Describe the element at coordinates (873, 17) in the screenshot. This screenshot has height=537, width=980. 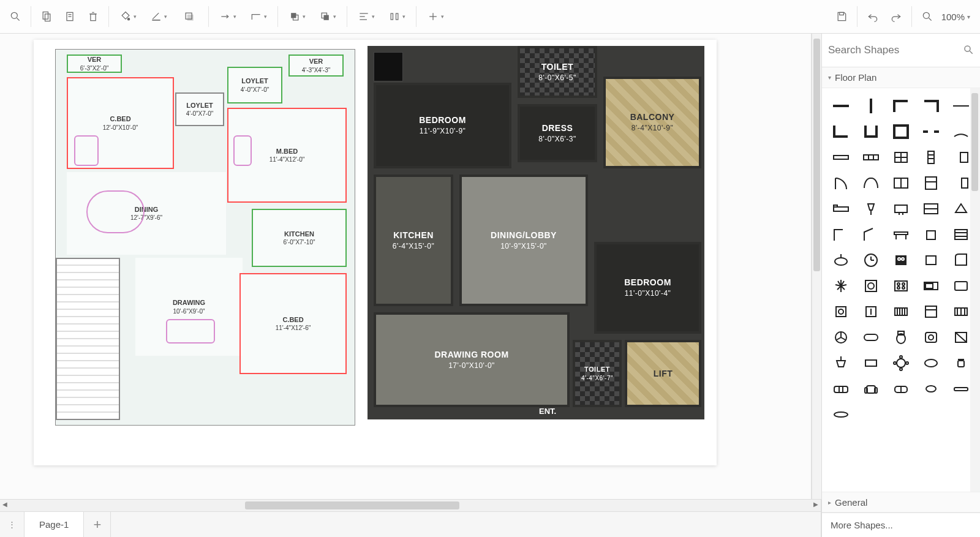
I see `undo-icon` at that location.